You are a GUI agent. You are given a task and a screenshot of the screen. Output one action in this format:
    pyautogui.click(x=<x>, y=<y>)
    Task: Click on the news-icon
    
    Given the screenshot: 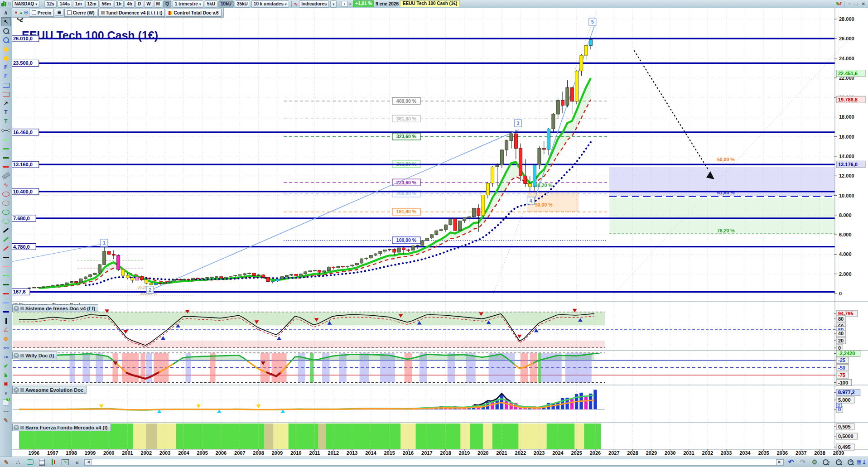 What is the action you would take?
    pyautogui.click(x=42, y=462)
    